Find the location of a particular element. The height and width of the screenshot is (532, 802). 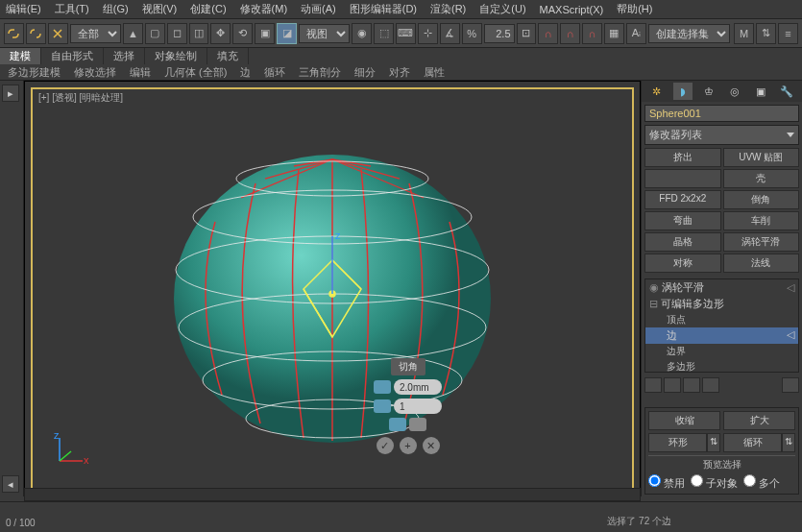

panel-tab-motion-icon: ◎ is located at coordinates (735, 91).